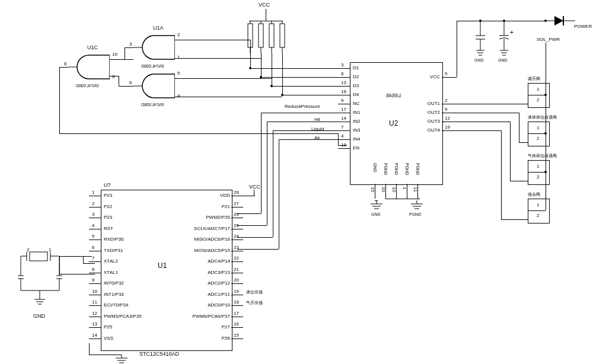 The height and width of the screenshot is (364, 593). I want to click on adc-note-2: 气压传感, so click(254, 303).